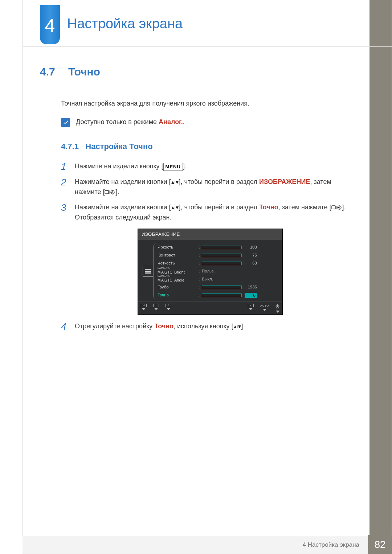 Image resolution: width=392 pixels, height=554 pixels. I want to click on note-text: Доступно только в режиме Аналог.., so click(130, 122).